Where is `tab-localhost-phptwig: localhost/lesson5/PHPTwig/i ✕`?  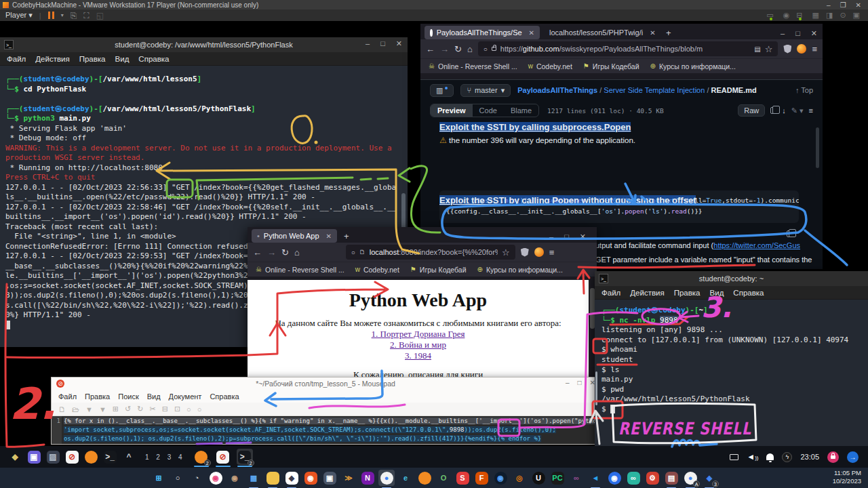
tab-localhost-phptwig: localhost/lesson5/PHPTwig/i ✕ is located at coordinates (601, 33).